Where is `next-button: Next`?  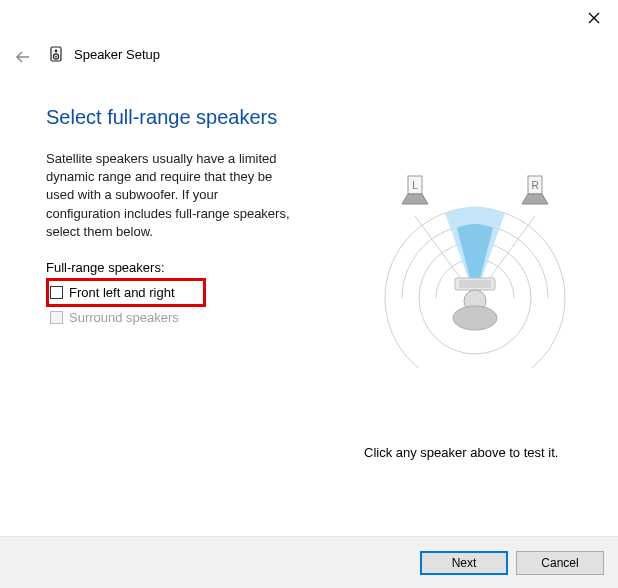
next-button: Next is located at coordinates (464, 563).